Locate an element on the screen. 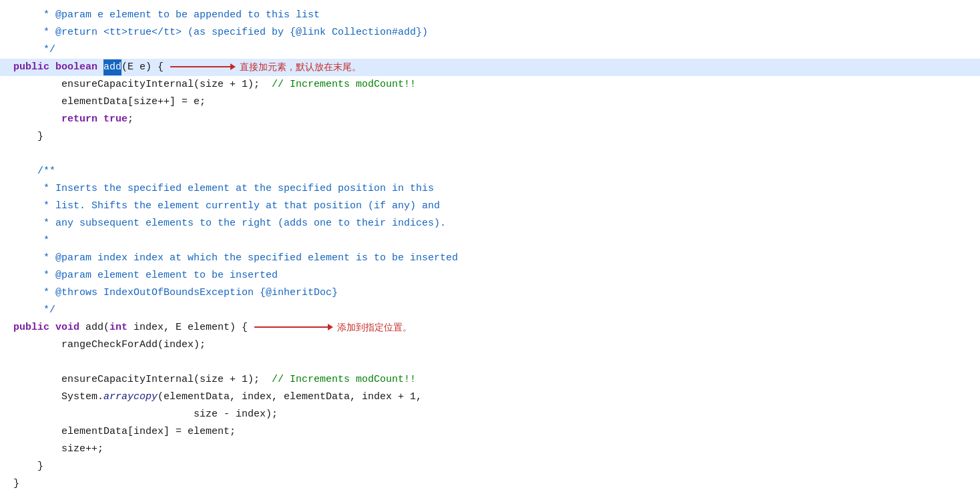  code-line-20: rangeCheckForAdd(index); is located at coordinates (490, 345).